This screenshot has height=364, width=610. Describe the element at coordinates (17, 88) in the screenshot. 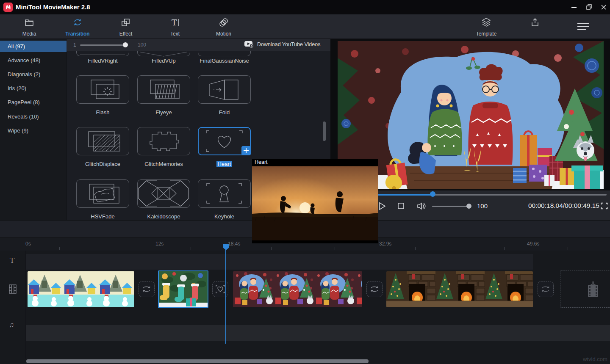

I see `sidebar-item-label: Iris (20)` at that location.